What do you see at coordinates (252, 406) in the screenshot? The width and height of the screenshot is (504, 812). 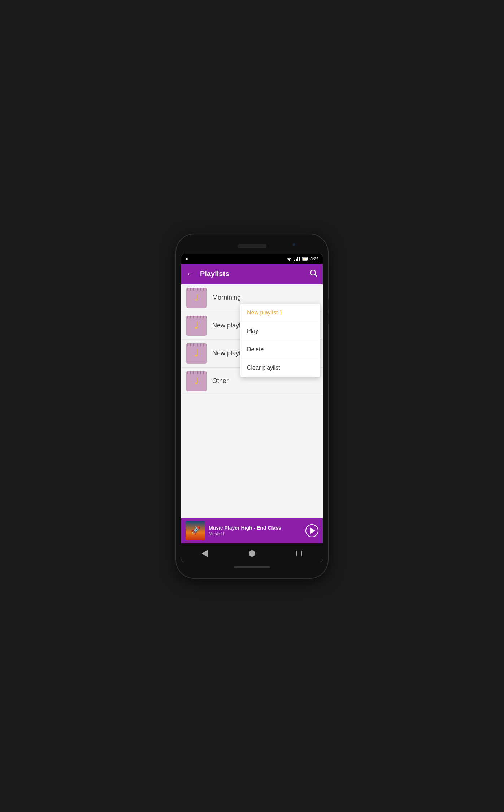 I see `phone-device: ⚡ 3:22 ← Playlists ♩ Mornin` at bounding box center [252, 406].